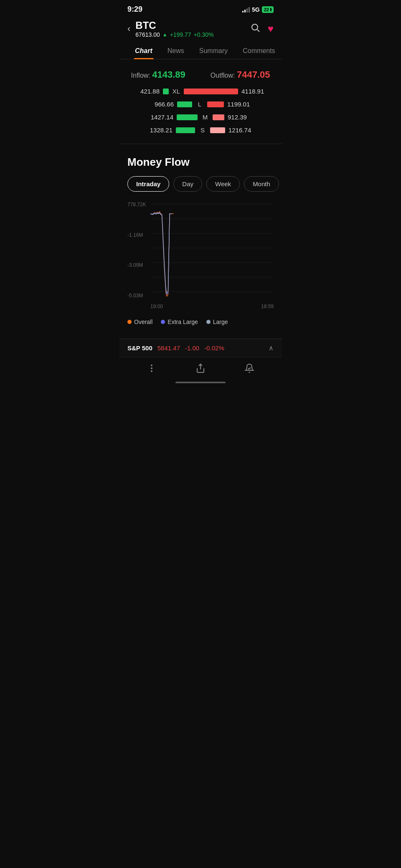  Describe the element at coordinates (169, 348) in the screenshot. I see `bottom-ticker-price: 5841.47` at that location.